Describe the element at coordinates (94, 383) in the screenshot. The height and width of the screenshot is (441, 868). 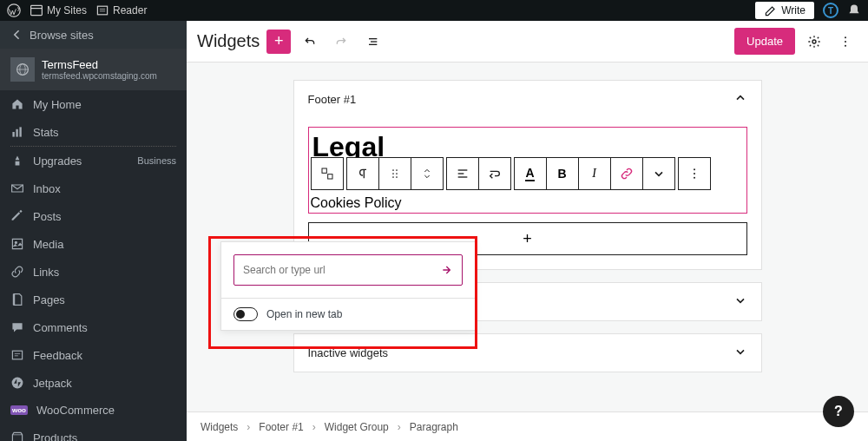
I see `sidebar-item-jetpack: Jetpack` at that location.